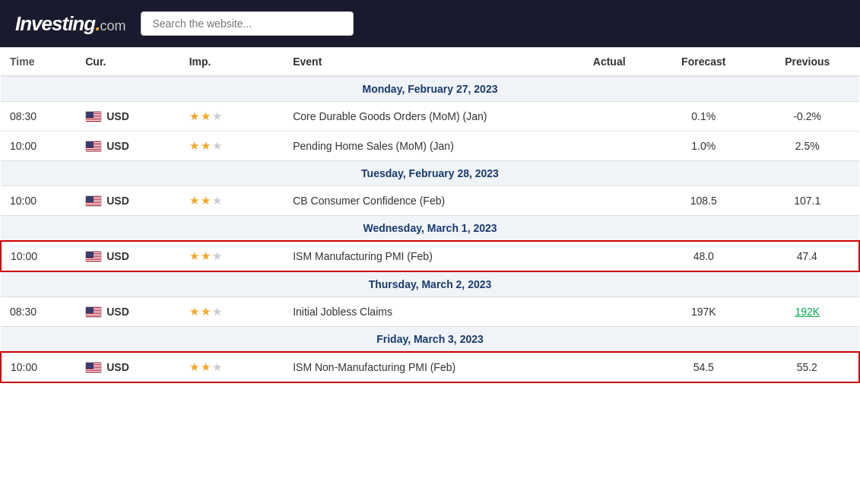 The height and width of the screenshot is (504, 860). I want to click on section-header-row: Friday, March 3, 2023, so click(430, 340).